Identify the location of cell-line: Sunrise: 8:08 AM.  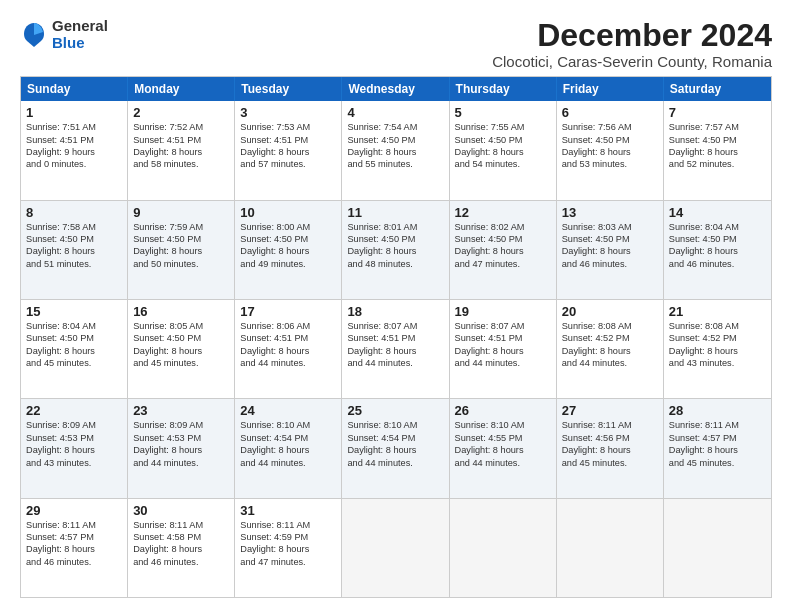
(610, 326).